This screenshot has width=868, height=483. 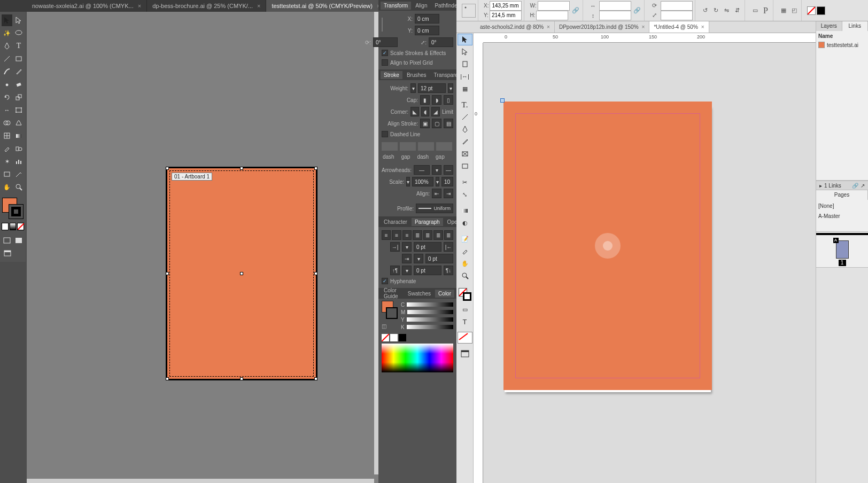 What do you see at coordinates (608, 246) in the screenshot?
I see `content-grabber-icon` at bounding box center [608, 246].